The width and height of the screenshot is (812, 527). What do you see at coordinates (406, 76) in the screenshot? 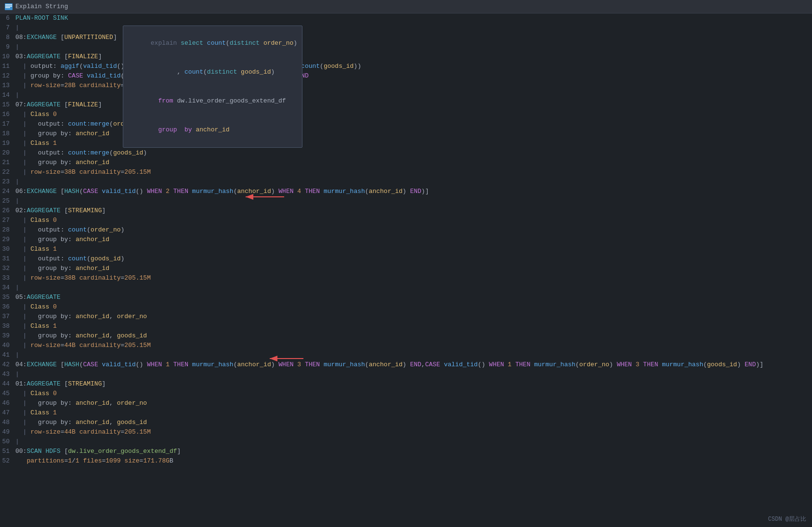
I see `code-line: 12 | group by: CASE valid_tid() WHEN 2 T…` at bounding box center [406, 76].